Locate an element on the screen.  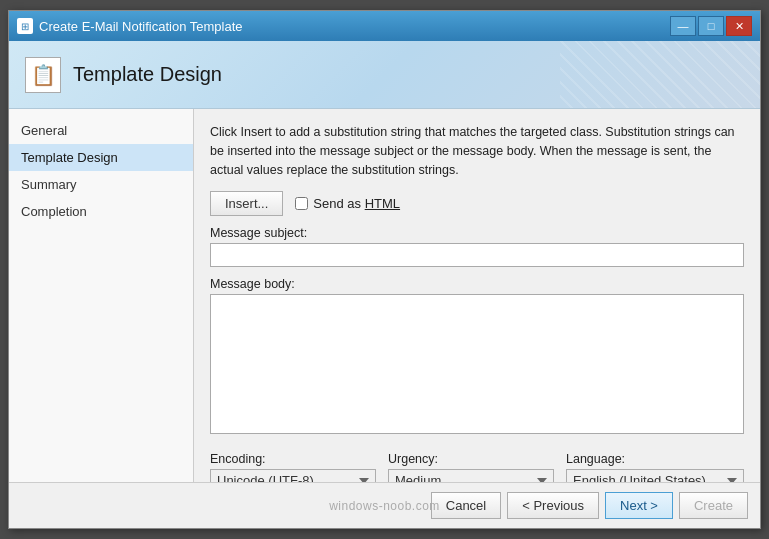
title-bar-controls: — □ ✕ is located at coordinates (711, 26).